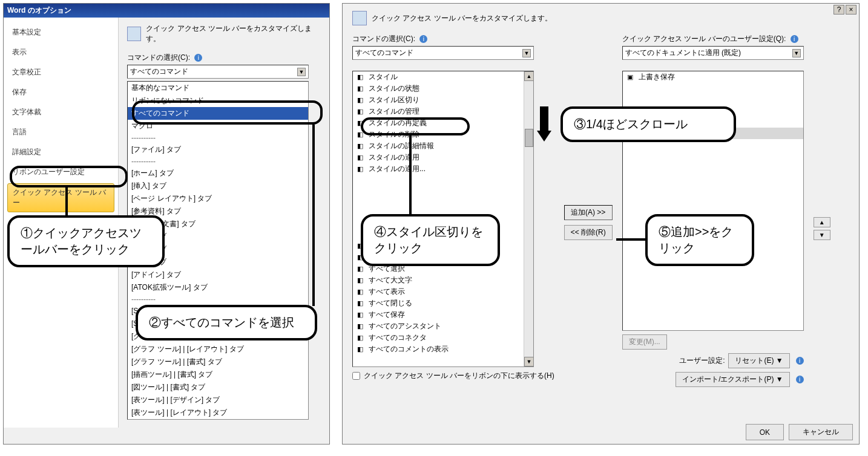 The width and height of the screenshot is (868, 456). Describe the element at coordinates (588, 213) in the screenshot. I see `add-button: 追加(A) >>` at that location.